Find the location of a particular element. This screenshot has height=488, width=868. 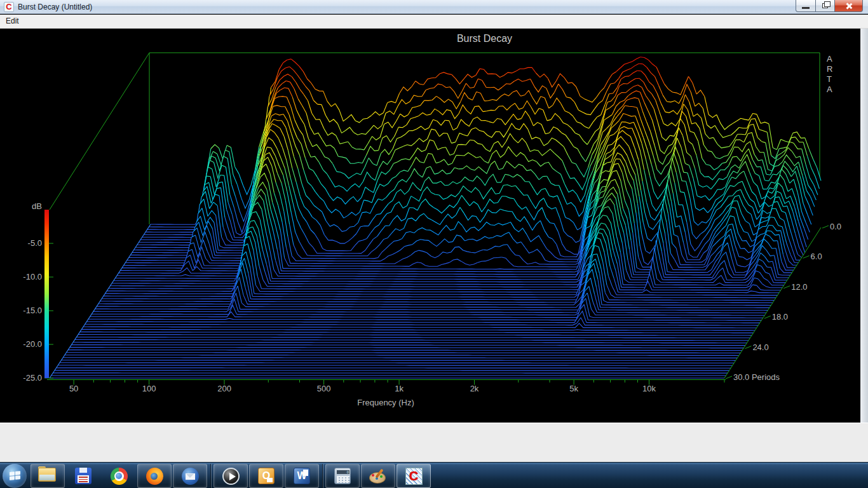

taskbar-item-thunderbird is located at coordinates (190, 476).